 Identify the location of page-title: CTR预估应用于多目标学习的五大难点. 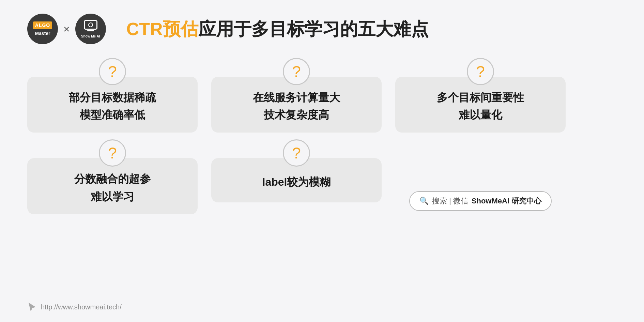
(277, 29).